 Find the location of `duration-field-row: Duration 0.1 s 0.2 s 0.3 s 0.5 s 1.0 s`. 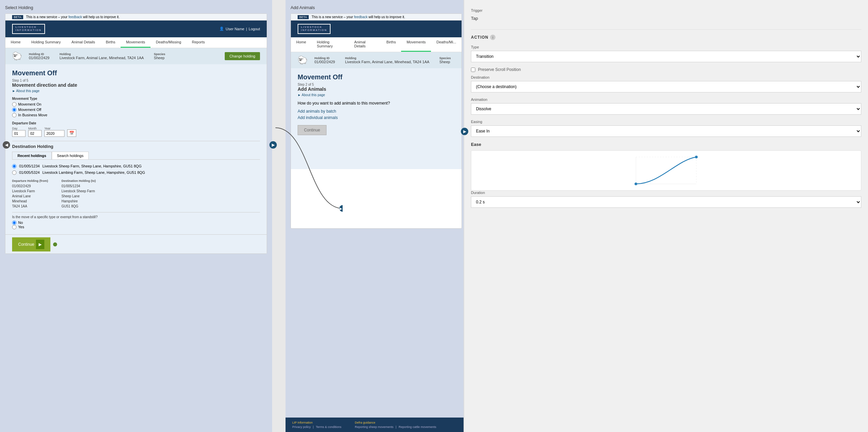

duration-field-row: Duration 0.1 s 0.2 s 0.3 s 0.5 s 1.0 s is located at coordinates (666, 199).